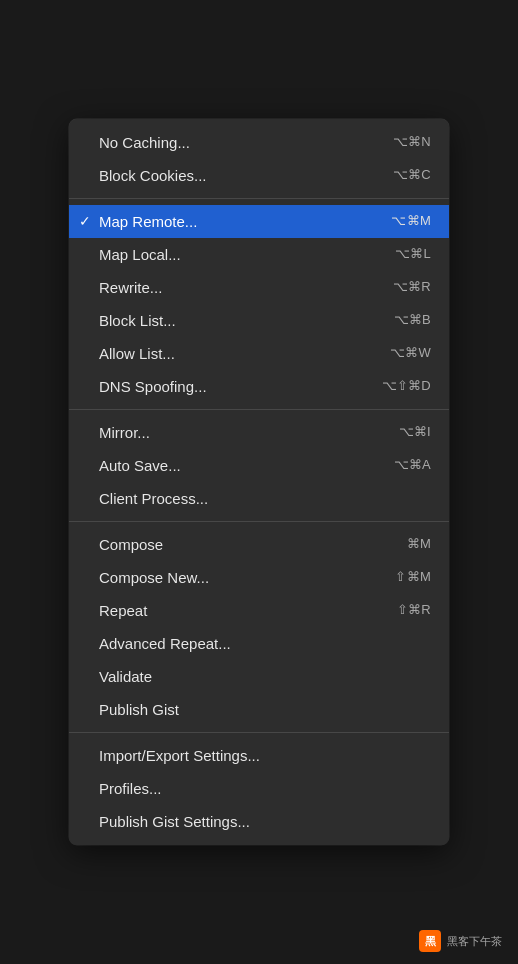 This screenshot has height=964, width=518. What do you see at coordinates (265, 756) in the screenshot?
I see `menu-item-label: Import/Export Settings...` at bounding box center [265, 756].